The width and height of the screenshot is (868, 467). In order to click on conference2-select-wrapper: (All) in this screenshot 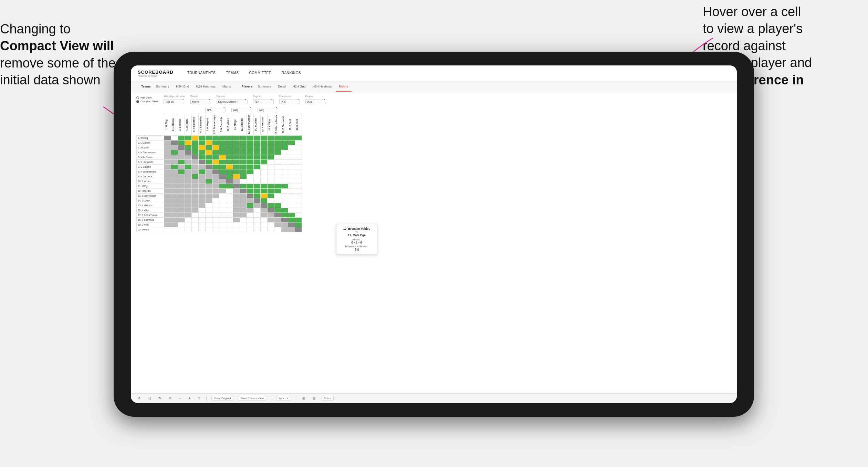, I will do `click(242, 109)`.